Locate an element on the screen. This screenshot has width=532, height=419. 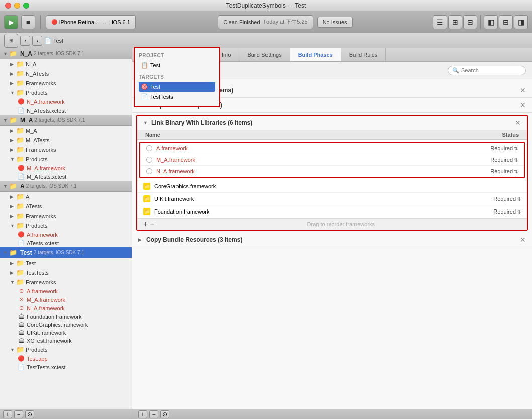
sidebar-item-coregraphics-fw: 🏛 CoreGraphics.framework is located at coordinates (66, 325).